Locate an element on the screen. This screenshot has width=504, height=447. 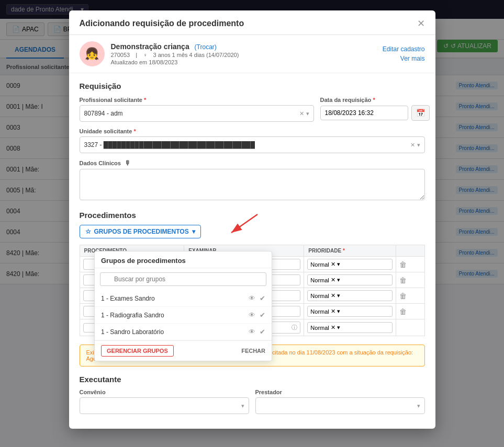
dropdown-title: Grupos de procedimentos is located at coordinates (183, 260).